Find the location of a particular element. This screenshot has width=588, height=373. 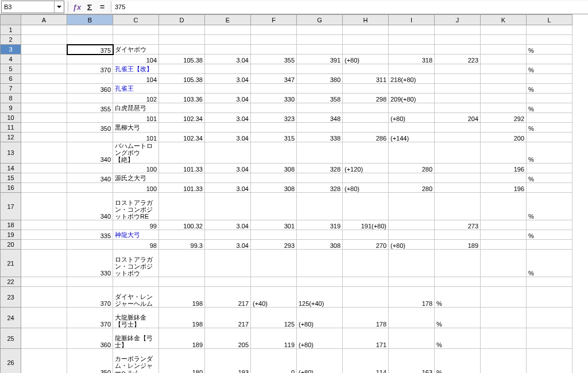

cell-K8 is located at coordinates (504, 99).